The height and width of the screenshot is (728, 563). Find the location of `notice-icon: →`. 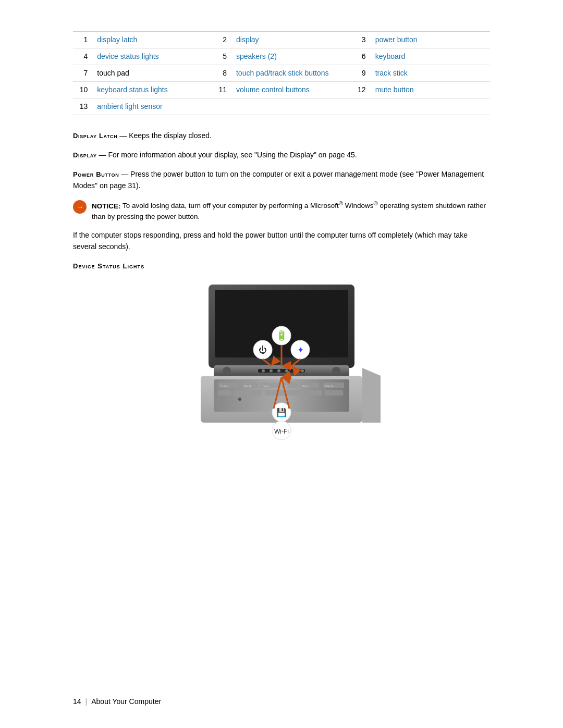

notice-icon: → is located at coordinates (80, 207).